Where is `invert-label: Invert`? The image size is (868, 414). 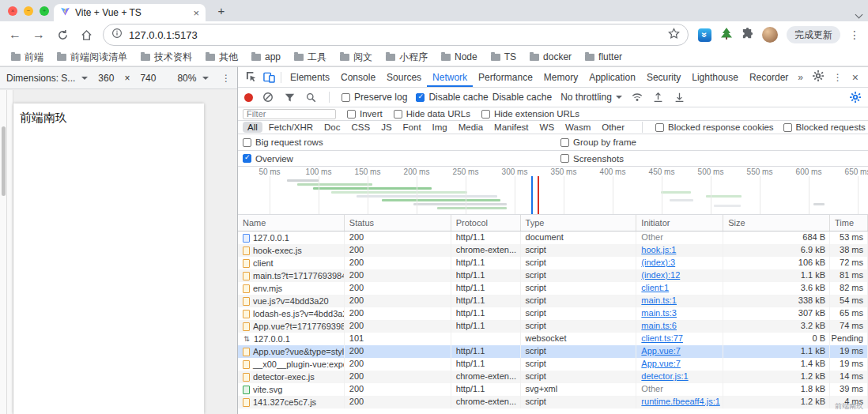 invert-label: Invert is located at coordinates (372, 114).